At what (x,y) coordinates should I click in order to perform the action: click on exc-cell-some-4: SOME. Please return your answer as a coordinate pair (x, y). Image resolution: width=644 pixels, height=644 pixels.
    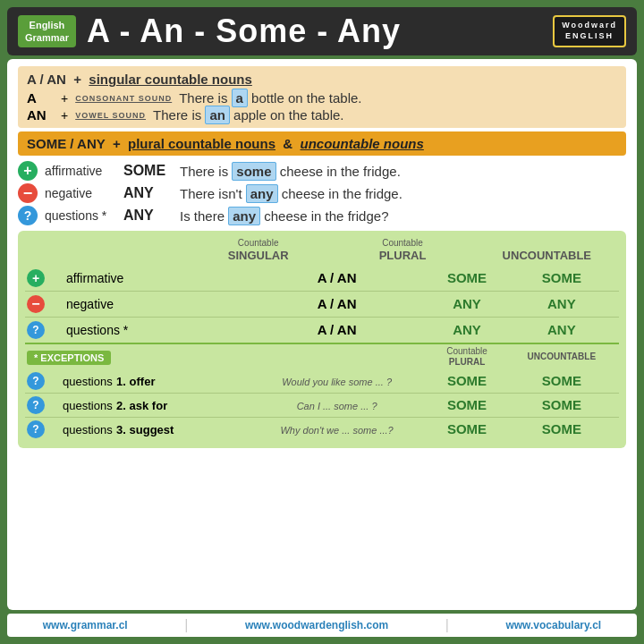
    Looking at the image, I should click on (562, 404).